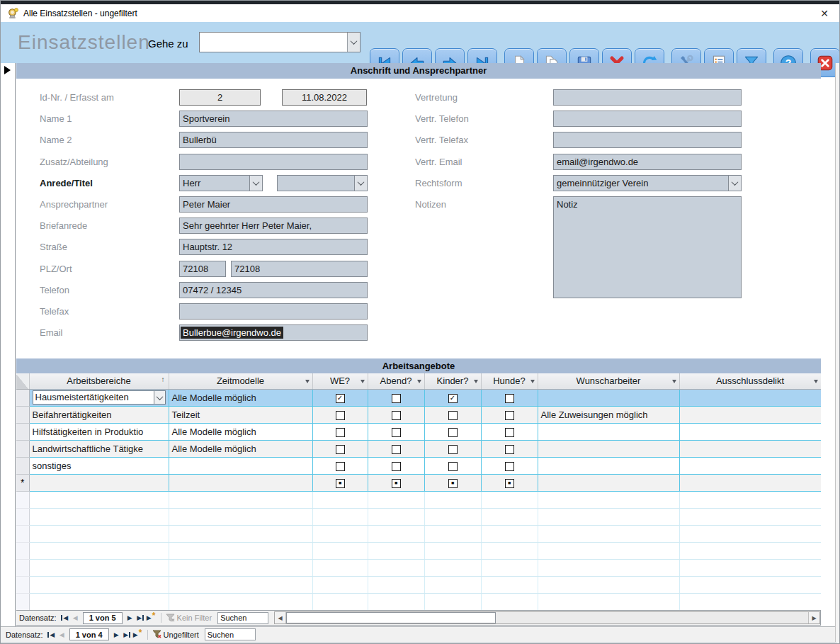 This screenshot has height=644, width=840. What do you see at coordinates (23, 381) in the screenshot?
I see `datasheet-corner-cell` at bounding box center [23, 381].